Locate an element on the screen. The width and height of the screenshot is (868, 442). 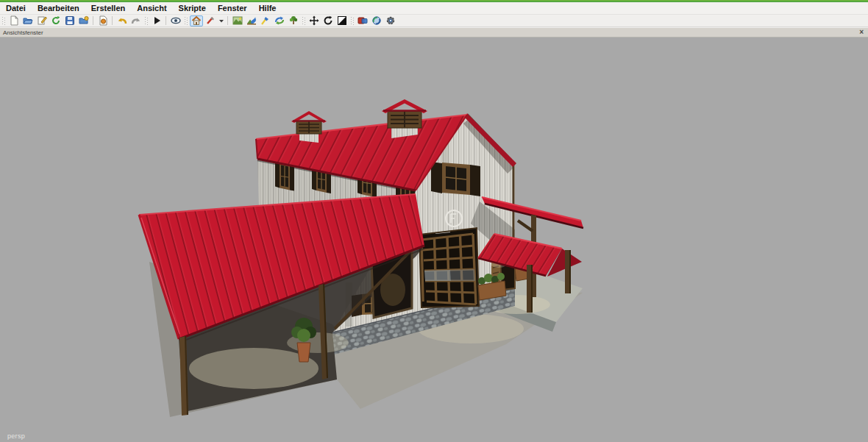
garage-door is located at coordinates (449, 268).